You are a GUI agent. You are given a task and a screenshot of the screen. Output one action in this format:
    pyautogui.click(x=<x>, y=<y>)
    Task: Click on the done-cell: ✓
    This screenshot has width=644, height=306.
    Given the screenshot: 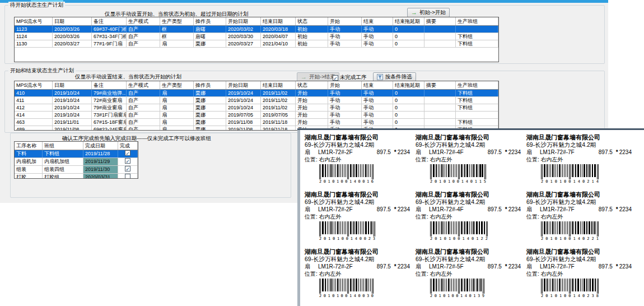 What is the action you would take?
    pyautogui.click(x=128, y=154)
    